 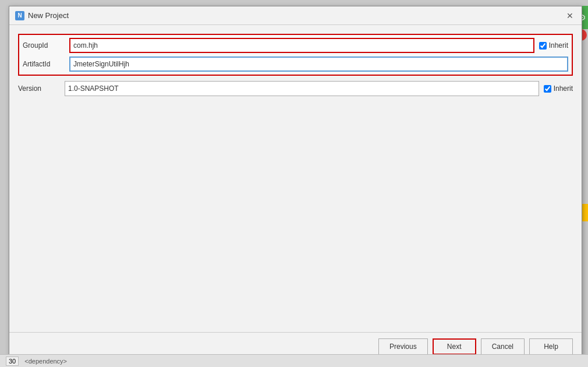 What do you see at coordinates (319, 89) in the screenshot?
I see `version-input-wrapper: Inherit` at bounding box center [319, 89].